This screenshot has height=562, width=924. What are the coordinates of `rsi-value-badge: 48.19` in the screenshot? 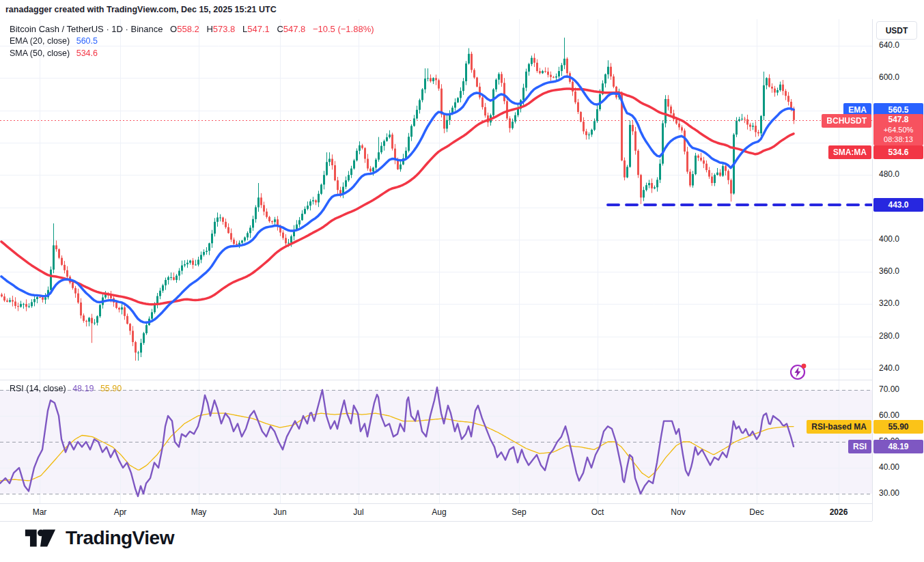 It's located at (899, 447).